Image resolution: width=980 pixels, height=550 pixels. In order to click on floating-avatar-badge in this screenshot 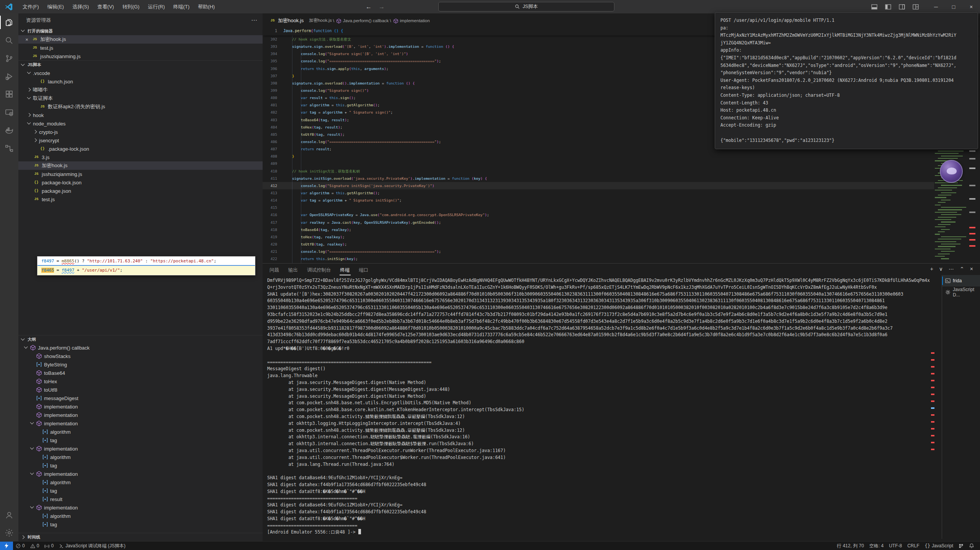, I will do `click(951, 171)`.